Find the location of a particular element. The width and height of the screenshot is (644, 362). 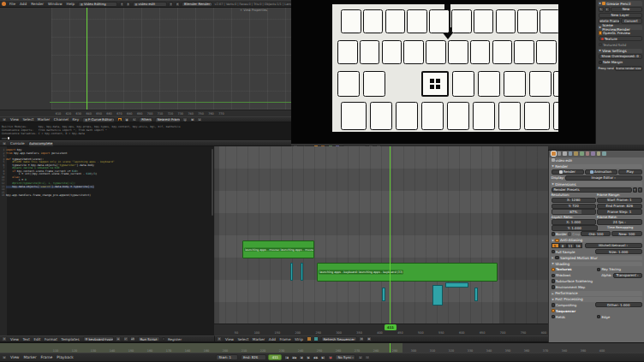

compositing-checkbox is located at coordinates (553, 305).